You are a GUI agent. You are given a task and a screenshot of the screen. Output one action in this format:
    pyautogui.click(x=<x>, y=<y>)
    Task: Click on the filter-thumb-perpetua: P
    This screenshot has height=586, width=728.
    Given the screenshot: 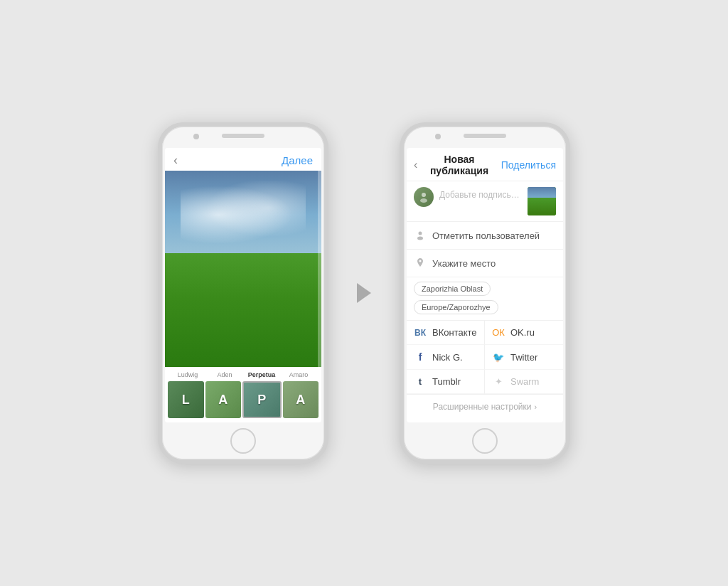 What is the action you would take?
    pyautogui.click(x=262, y=400)
    